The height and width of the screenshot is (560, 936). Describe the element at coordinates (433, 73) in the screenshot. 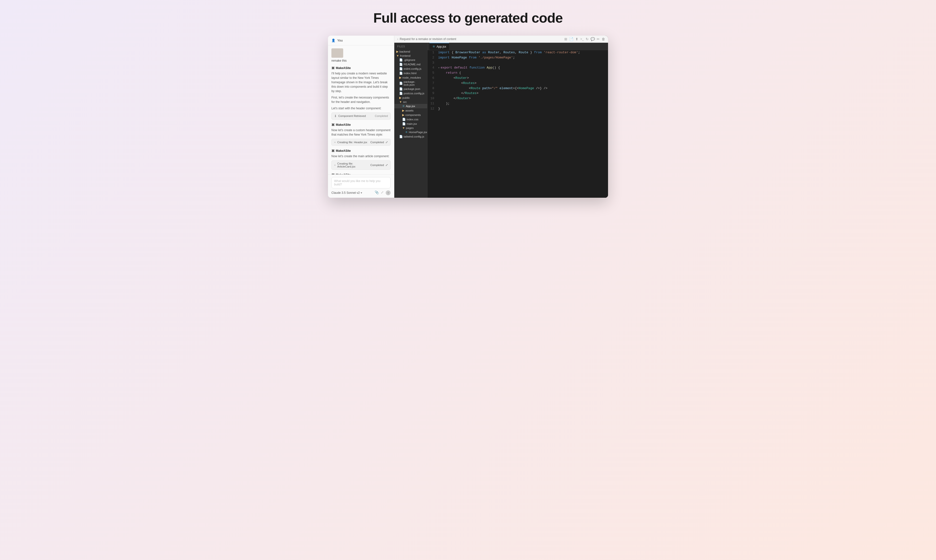

I see `line-num-5: 5` at that location.